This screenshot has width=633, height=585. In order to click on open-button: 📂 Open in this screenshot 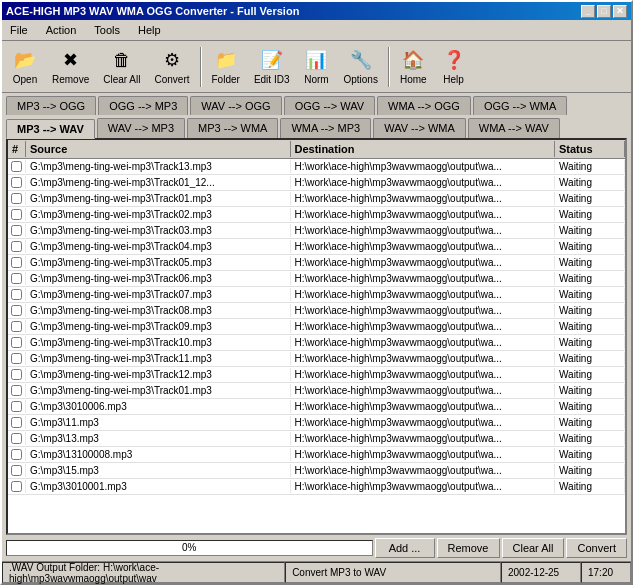, I will do `click(25, 66)`.